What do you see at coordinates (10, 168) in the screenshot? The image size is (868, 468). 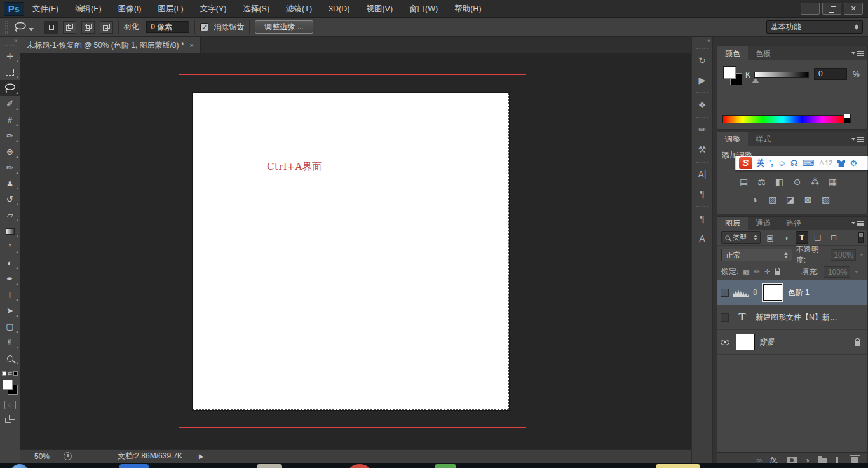 I see `brush-tool: ✏` at bounding box center [10, 168].